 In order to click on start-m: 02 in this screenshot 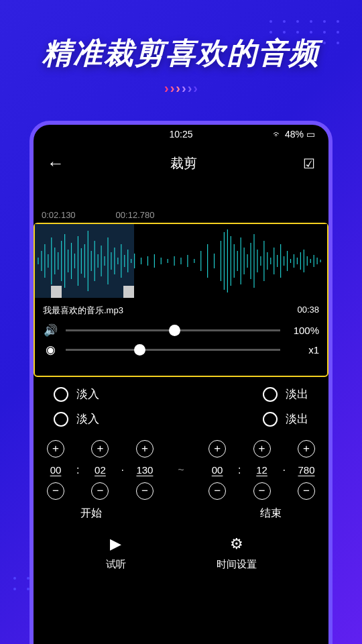, I will do `click(101, 470)`.